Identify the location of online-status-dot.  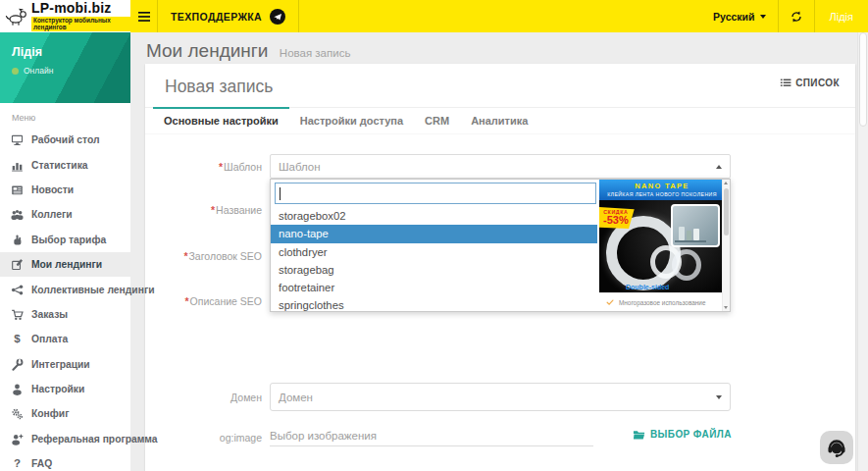
(16, 71).